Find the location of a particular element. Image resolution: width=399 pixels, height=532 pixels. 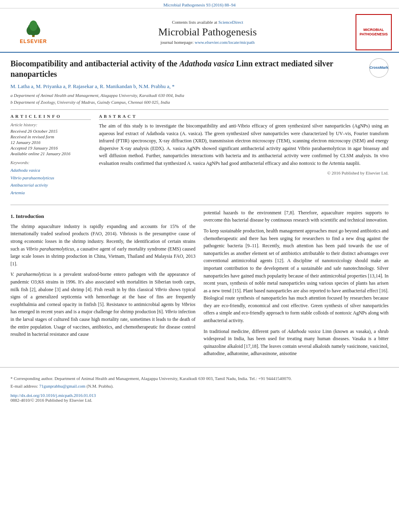

elsevier-logo: ELSEVIER is located at coordinates (33, 31).